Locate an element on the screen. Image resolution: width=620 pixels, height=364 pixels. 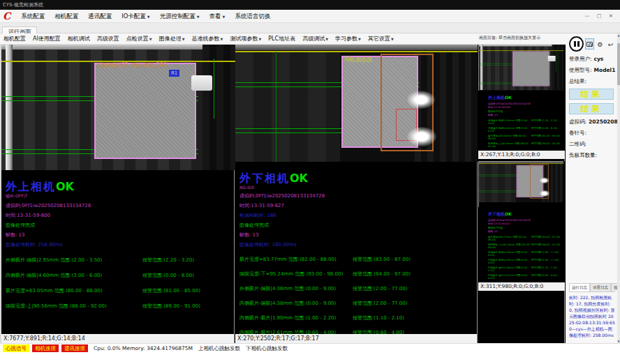
camera-view-button is located at coordinates (589, 44).